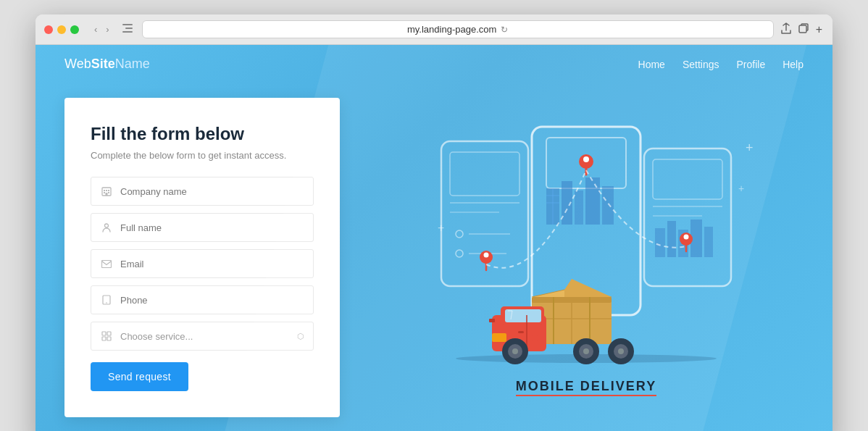  What do you see at coordinates (434, 64) in the screenshot?
I see `site-navigation: WebSiteName Home Settings Profile Help` at bounding box center [434, 64].